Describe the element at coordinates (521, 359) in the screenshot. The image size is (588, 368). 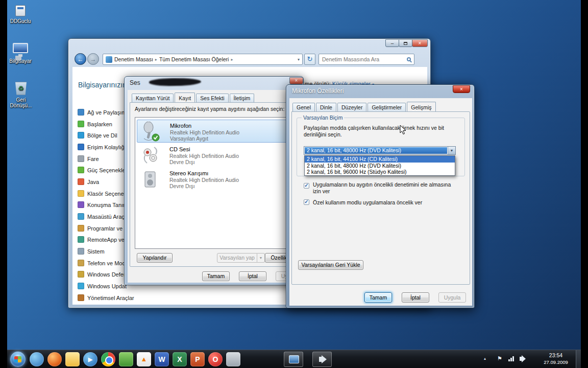
I see `volume-tray-icon` at that location.